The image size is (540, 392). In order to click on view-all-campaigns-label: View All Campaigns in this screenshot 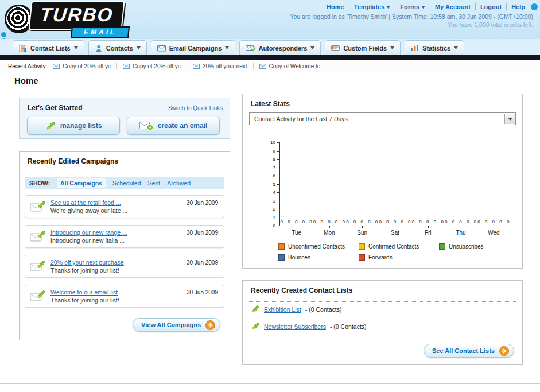, I will do `click(171, 325)`.